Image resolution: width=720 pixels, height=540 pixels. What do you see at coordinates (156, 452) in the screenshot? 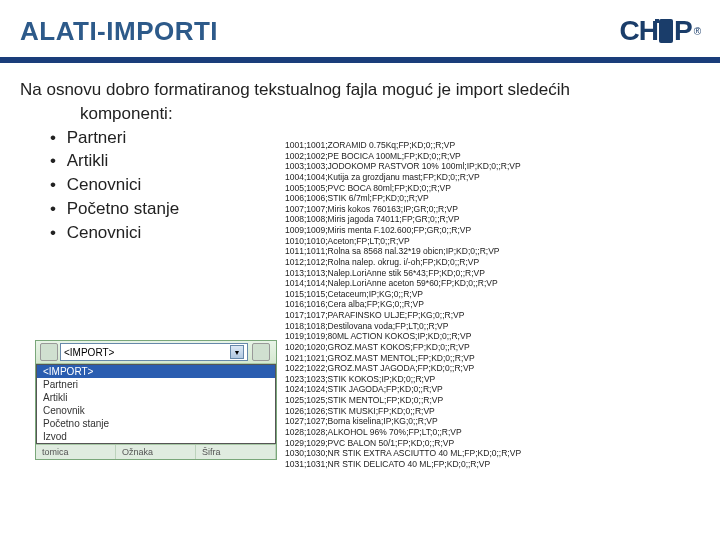
I see `dropdown-footer: tomica Ožnaka Šifra` at bounding box center [156, 452].